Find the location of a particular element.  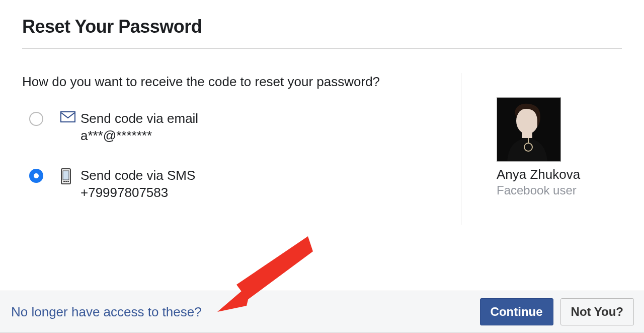

user-name: Anya Zhukova is located at coordinates (559, 174).